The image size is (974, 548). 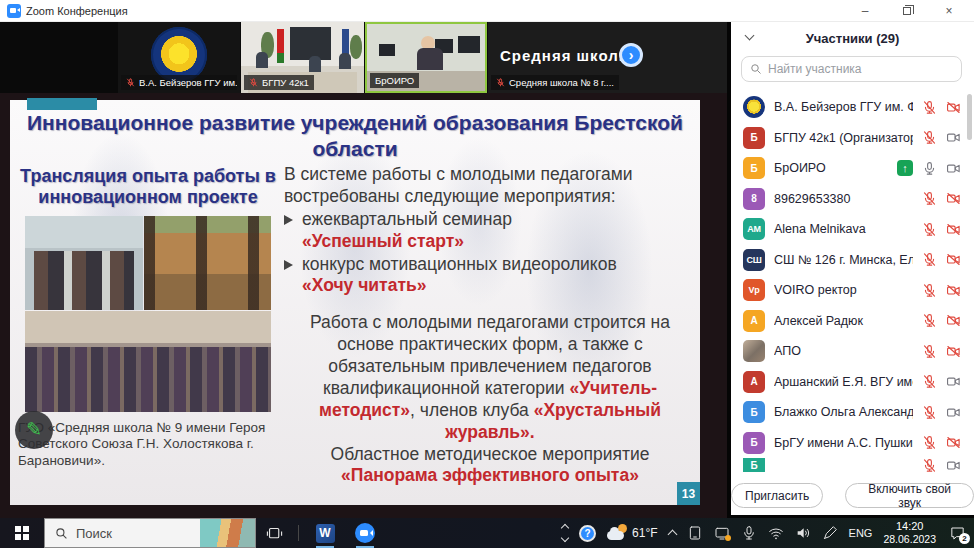 What do you see at coordinates (179, 58) in the screenshot?
I see `video-thumbnail-beizerov: В.А. Бейзеров ГГУ им. ...` at bounding box center [179, 58].